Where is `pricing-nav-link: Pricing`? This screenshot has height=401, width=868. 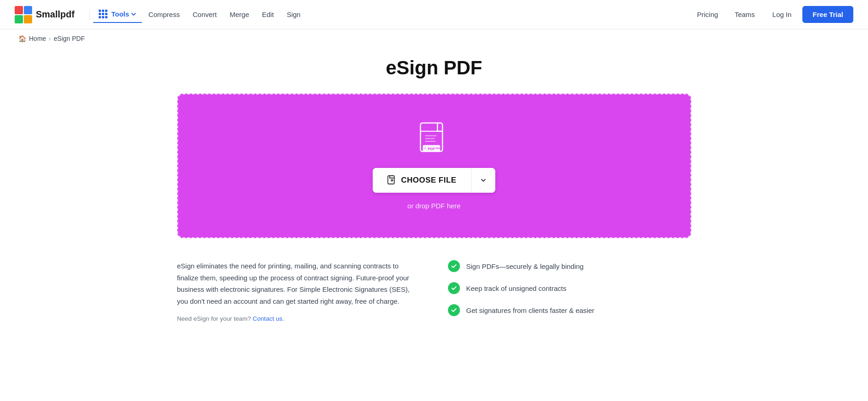
pricing-nav-link: Pricing is located at coordinates (708, 15).